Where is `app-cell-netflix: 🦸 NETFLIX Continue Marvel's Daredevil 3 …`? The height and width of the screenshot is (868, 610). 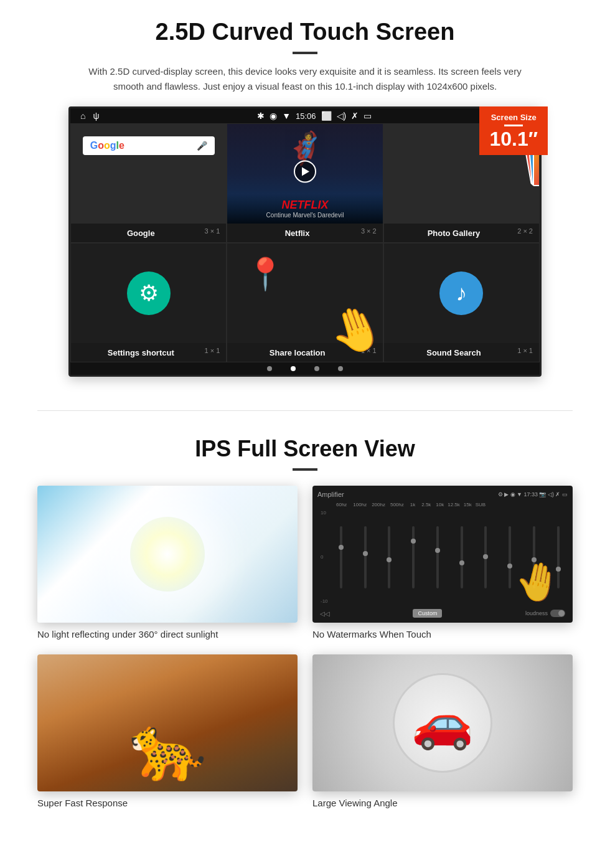
app-cell-netflix: 🦸 NETFLIX Continue Marvel's Daredevil 3 … is located at coordinates (305, 183).